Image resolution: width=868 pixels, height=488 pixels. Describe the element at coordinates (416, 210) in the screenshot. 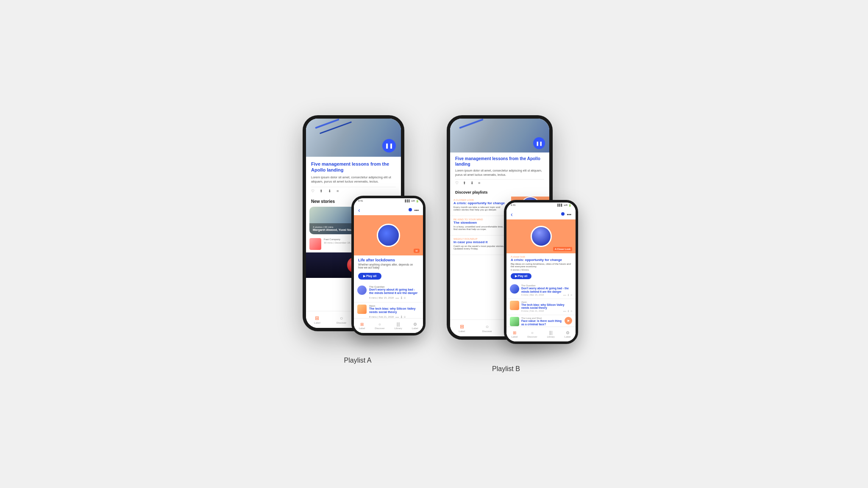

I see `more-btn-small-a: •••` at that location.